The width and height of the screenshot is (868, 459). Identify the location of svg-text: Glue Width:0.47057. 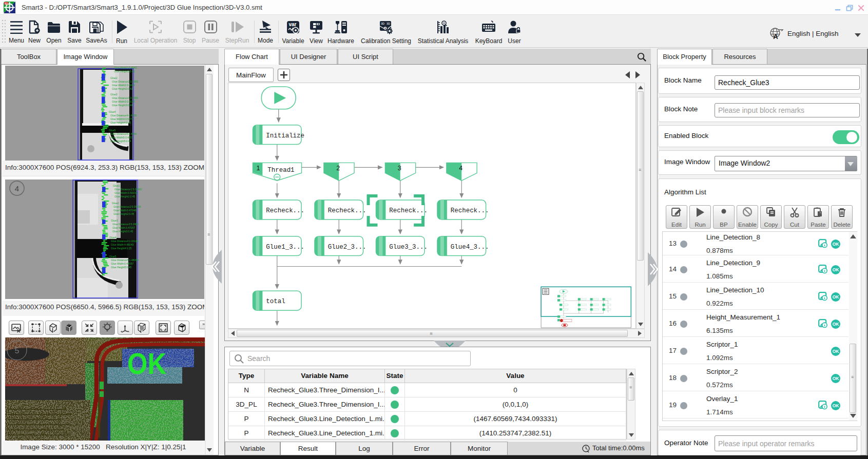
(122, 264).